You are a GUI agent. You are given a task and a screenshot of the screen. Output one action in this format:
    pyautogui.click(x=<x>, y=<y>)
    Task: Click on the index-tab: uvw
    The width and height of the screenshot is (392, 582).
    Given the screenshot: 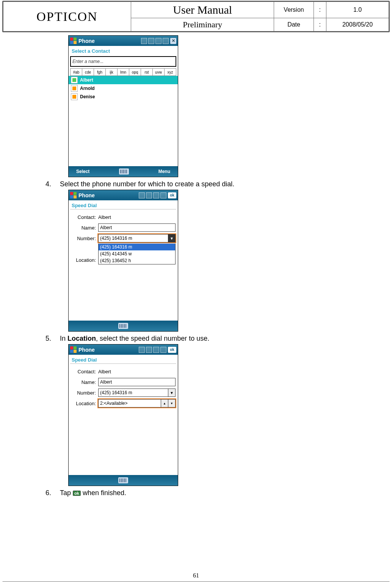 What is the action you would take?
    pyautogui.click(x=158, y=72)
    